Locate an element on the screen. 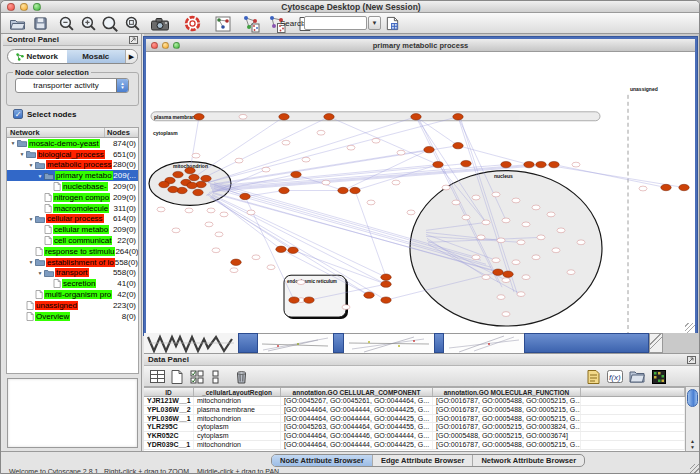 The image size is (700, 474). view-resize-grip is located at coordinates (690, 328).